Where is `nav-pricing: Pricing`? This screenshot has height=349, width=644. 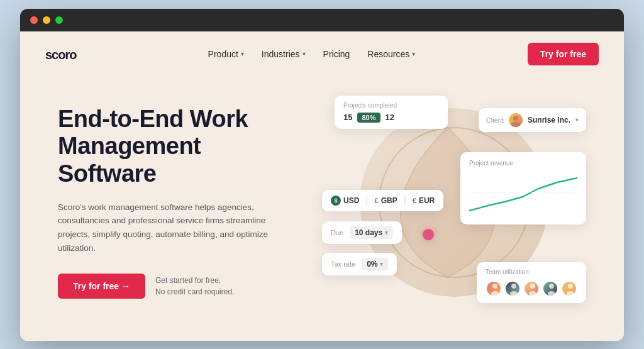 nav-pricing: Pricing is located at coordinates (337, 54).